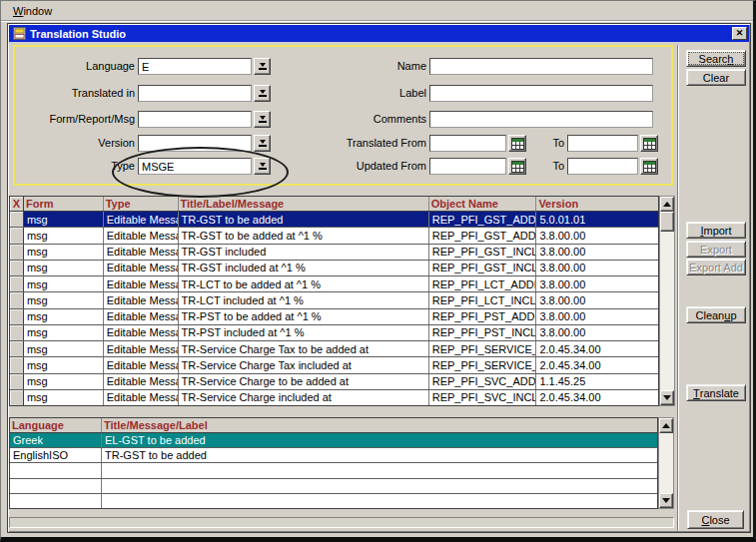 This screenshot has height=542, width=756. I want to click on calendar-icon, so click(649, 144).